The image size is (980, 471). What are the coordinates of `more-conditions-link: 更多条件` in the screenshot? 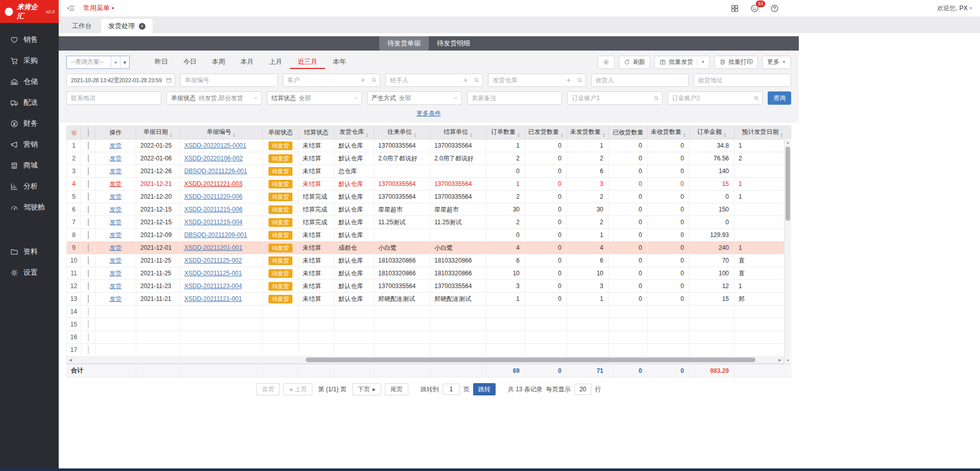 It's located at (429, 113).